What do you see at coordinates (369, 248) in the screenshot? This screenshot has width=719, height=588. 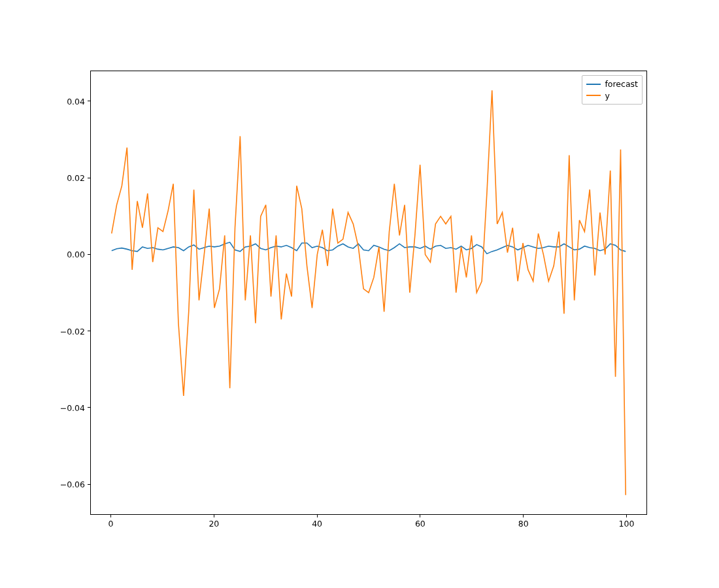 I see `series-forecast` at bounding box center [369, 248].